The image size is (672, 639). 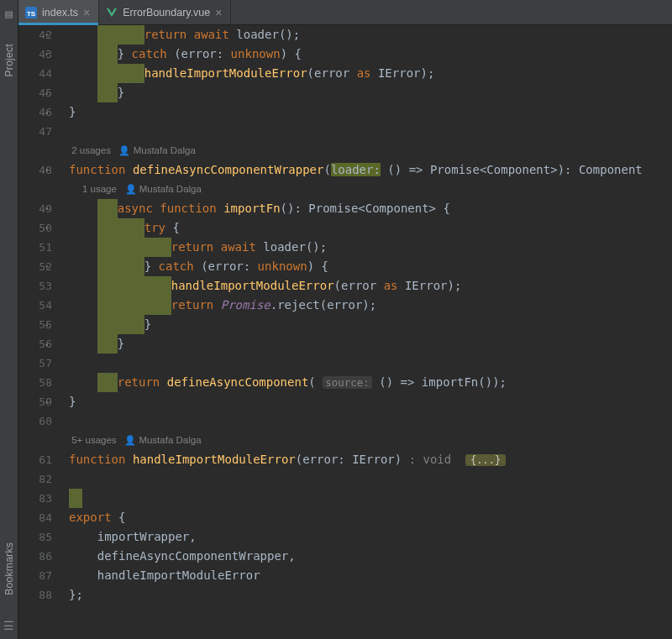 What do you see at coordinates (370, 517) in the screenshot?
I see `code-line: export {` at bounding box center [370, 517].